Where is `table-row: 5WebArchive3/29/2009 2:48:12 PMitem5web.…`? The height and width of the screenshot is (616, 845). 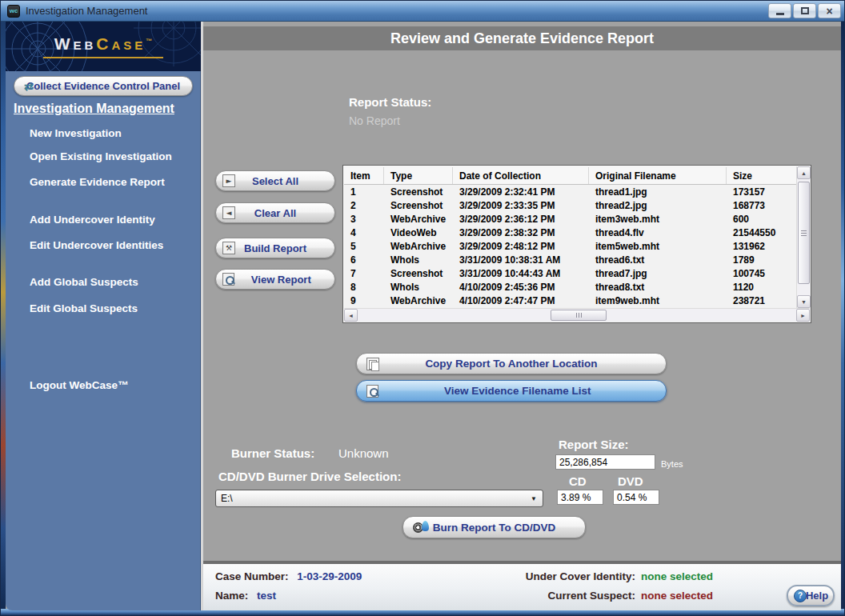 table-row: 5WebArchive3/29/2009 2:48:12 PMitem5web.… is located at coordinates (571, 246).